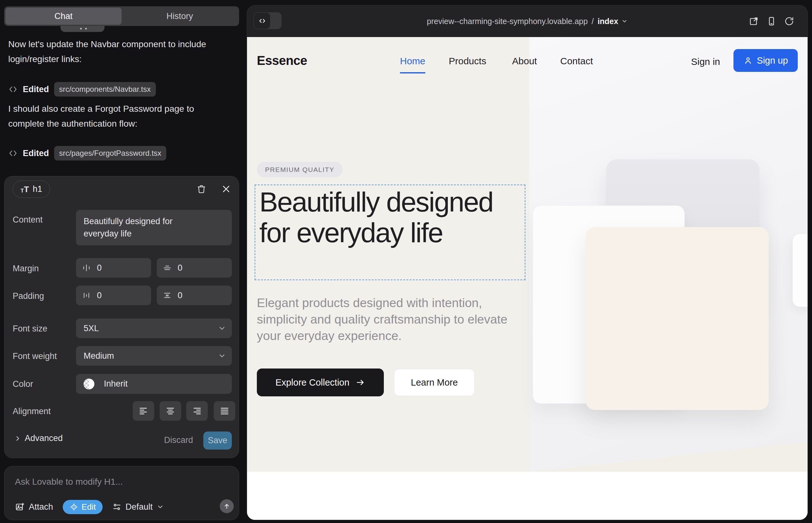  Describe the element at coordinates (26, 269) in the screenshot. I see `margin-label: Margin` at that location.